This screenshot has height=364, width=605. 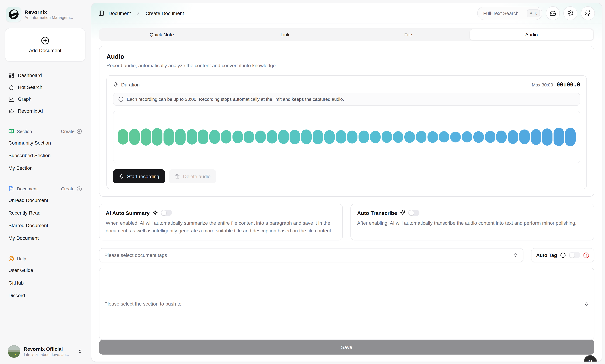 I want to click on max-duration: Max 30:00, so click(x=542, y=85).